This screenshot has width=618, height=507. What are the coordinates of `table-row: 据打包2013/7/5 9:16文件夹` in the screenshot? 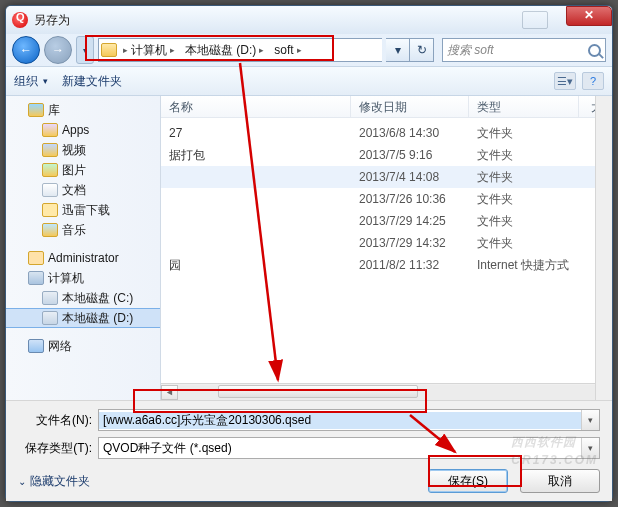 It's located at (386, 155).